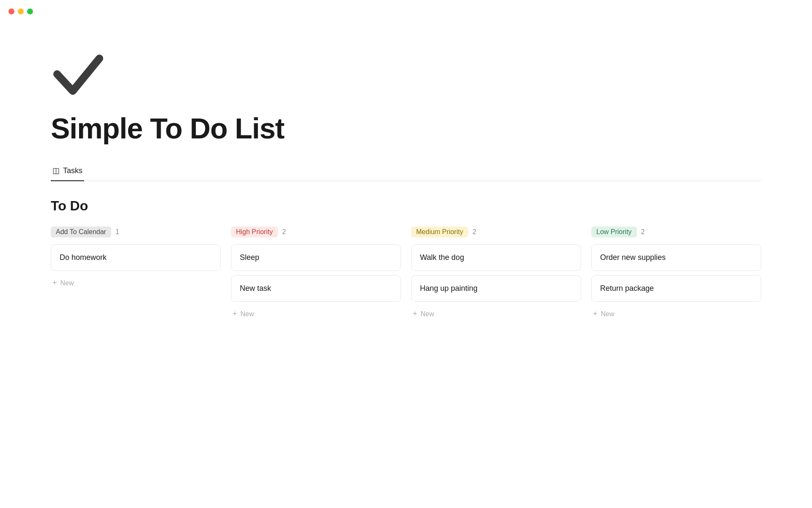  What do you see at coordinates (496, 314) in the screenshot?
I see `new-task-button-medium-priority: +New` at bounding box center [496, 314].